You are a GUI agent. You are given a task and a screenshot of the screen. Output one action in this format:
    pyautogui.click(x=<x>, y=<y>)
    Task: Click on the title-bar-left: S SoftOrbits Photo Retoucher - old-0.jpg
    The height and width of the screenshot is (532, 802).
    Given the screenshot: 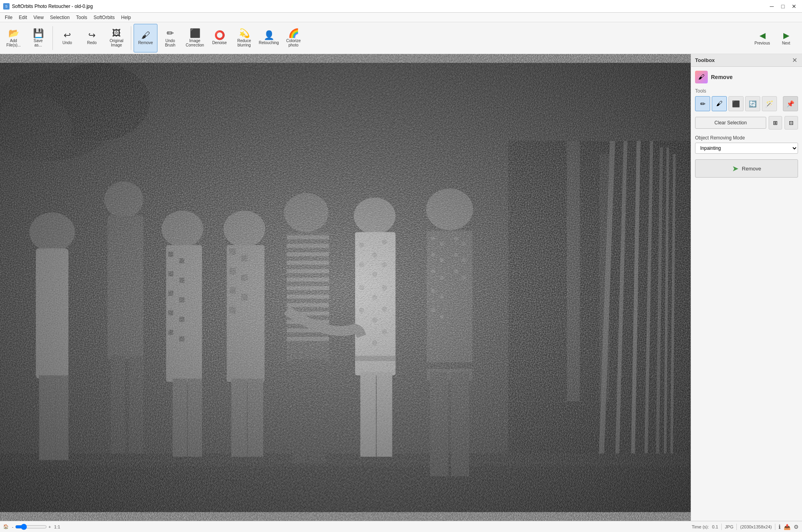 What is the action you would take?
    pyautogui.click(x=48, y=6)
    